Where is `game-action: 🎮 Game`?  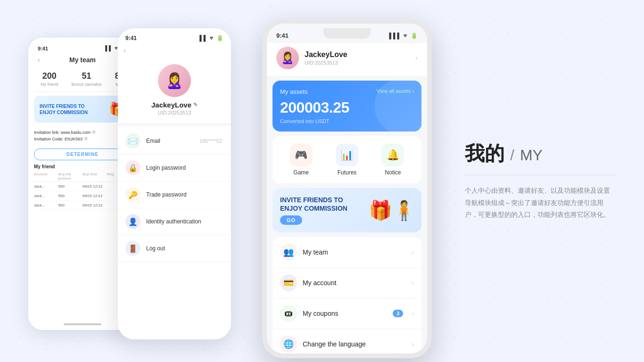 game-action: 🎮 Game is located at coordinates (301, 160).